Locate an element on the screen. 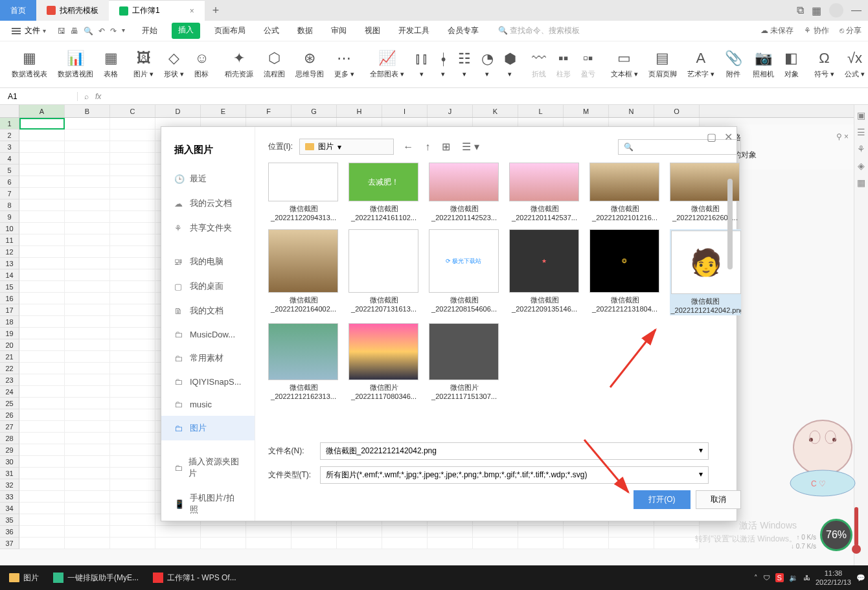 This screenshot has width=868, height=590. col-header: D is located at coordinates (178, 111).